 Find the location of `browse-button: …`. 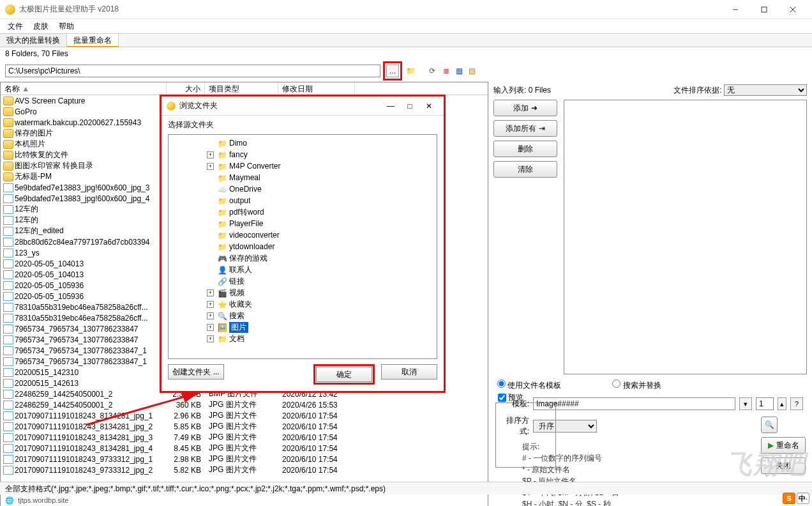

browse-button: … is located at coordinates (393, 71).